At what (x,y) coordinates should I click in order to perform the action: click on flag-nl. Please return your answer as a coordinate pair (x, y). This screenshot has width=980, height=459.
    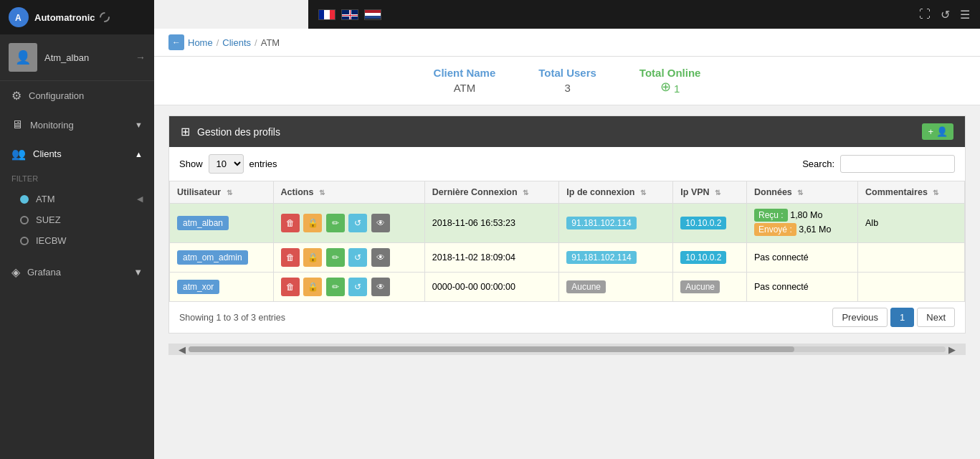
    Looking at the image, I should click on (373, 14).